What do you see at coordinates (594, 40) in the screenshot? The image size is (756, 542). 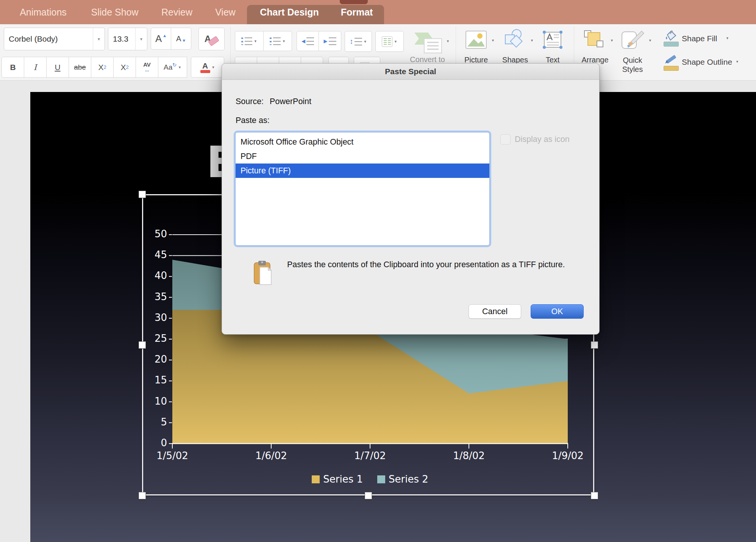 I see `arrange-button` at bounding box center [594, 40].